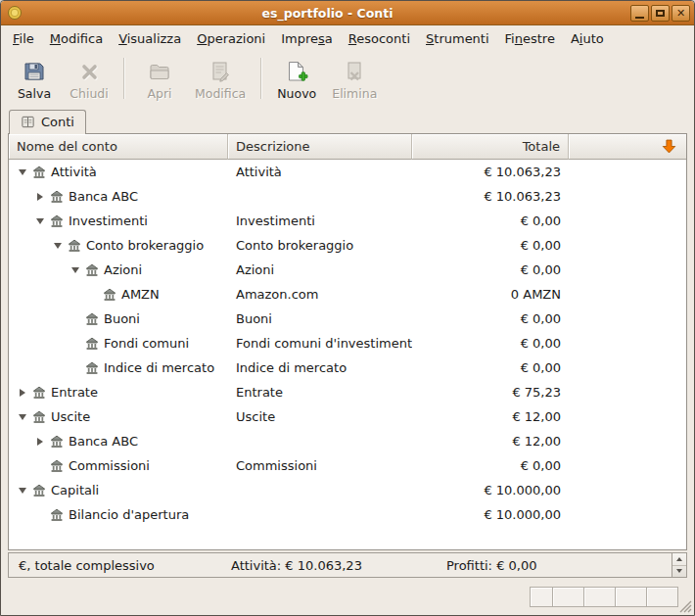  Describe the element at coordinates (231, 39) in the screenshot. I see `menu-item-operazioni: Operazioni` at that location.